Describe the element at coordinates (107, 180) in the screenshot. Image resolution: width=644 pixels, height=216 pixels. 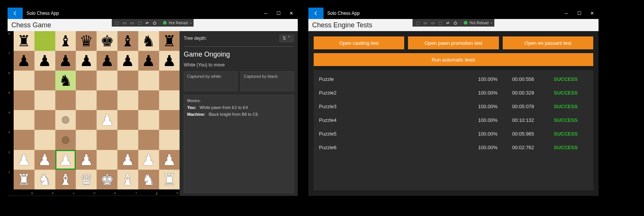
I see `white-k-piece: ♚` at that location.